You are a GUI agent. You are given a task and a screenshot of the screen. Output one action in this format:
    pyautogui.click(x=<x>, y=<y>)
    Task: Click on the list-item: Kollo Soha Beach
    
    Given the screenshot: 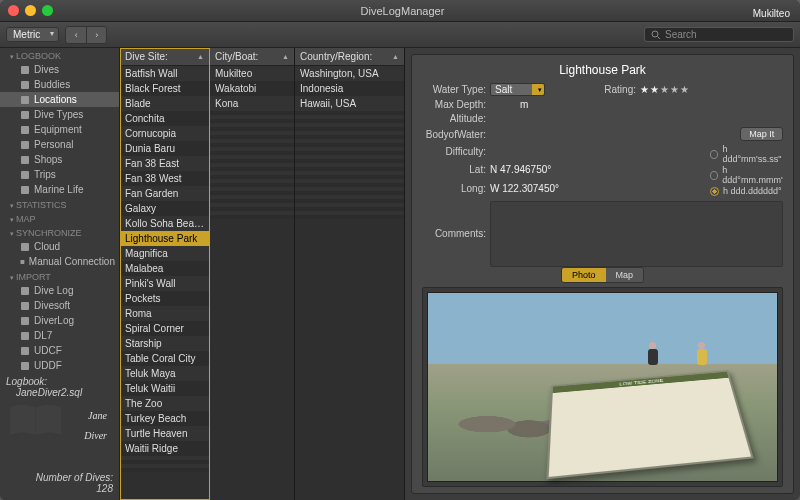 What is the action you would take?
    pyautogui.click(x=164, y=224)
    